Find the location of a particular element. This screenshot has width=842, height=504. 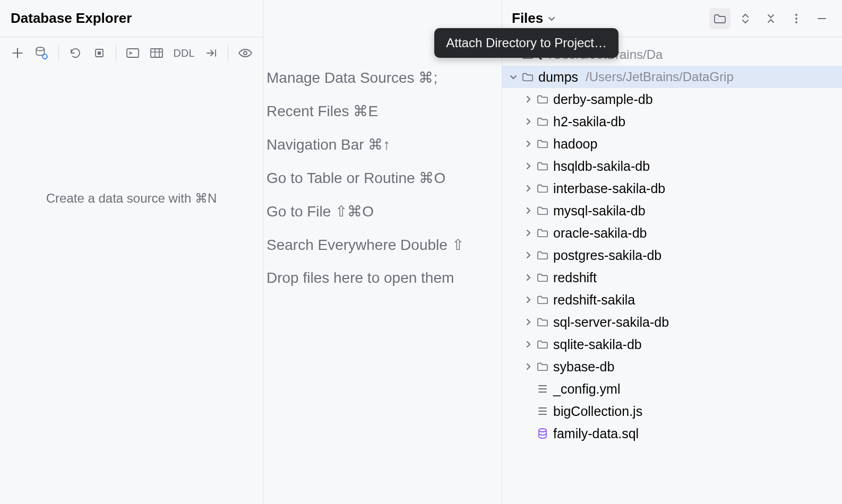

database-gear-icon is located at coordinates (41, 53).